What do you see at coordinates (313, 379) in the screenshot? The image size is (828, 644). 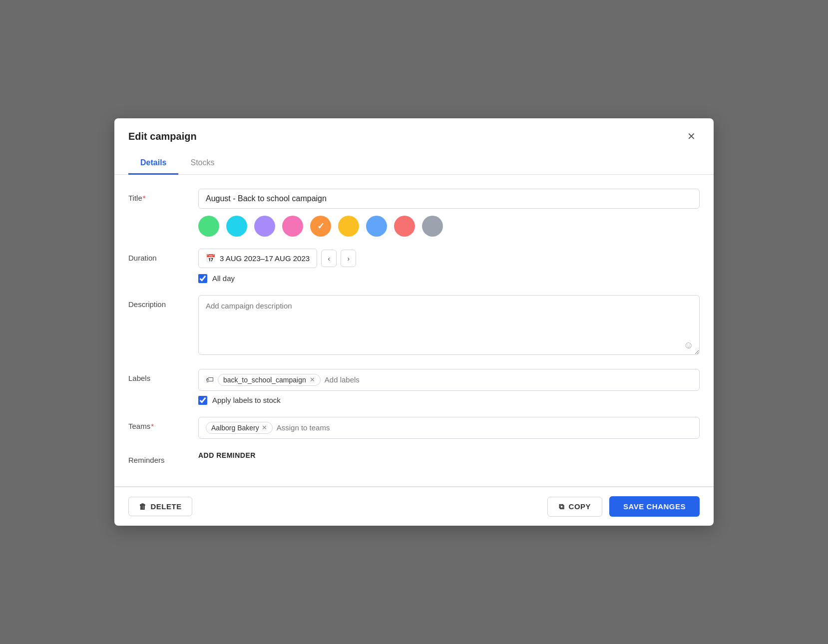 I see `label-chip-remove: ✕` at bounding box center [313, 379].